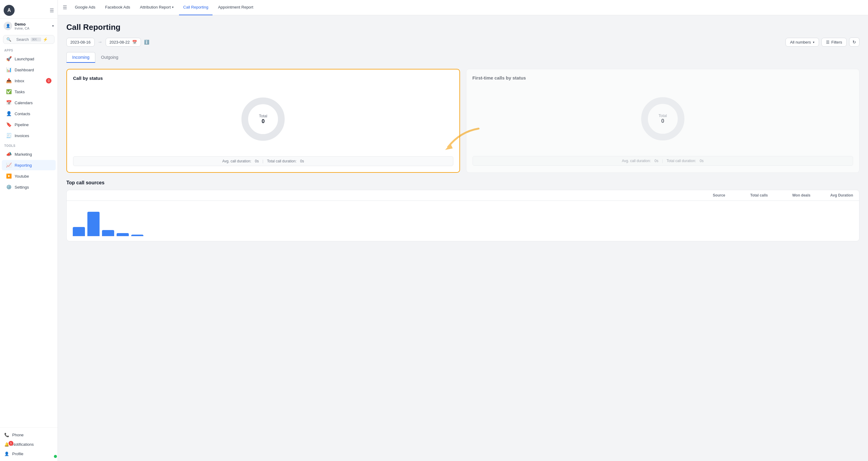  I want to click on first-time-avg-duration-label: Avg. call duration:, so click(637, 161).